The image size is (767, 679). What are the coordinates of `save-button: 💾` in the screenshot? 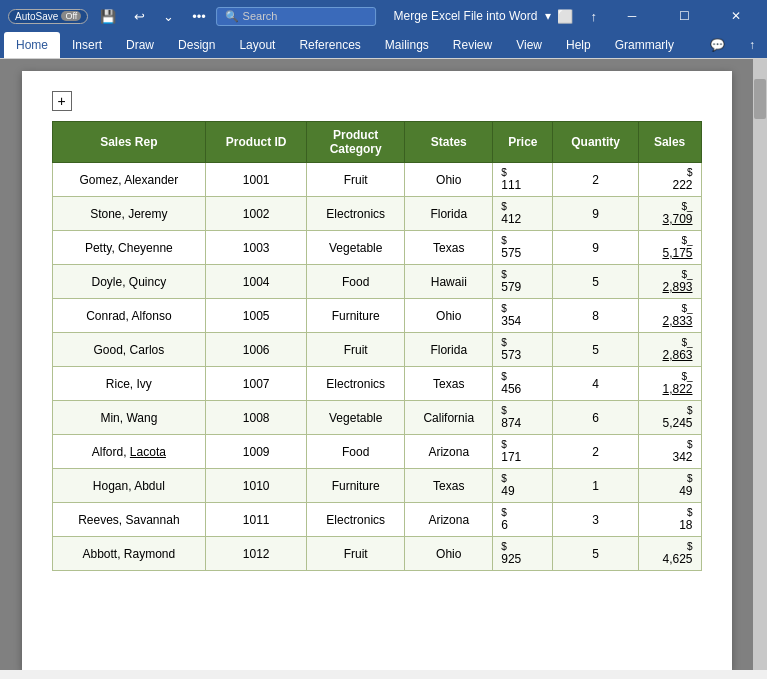 It's located at (108, 16).